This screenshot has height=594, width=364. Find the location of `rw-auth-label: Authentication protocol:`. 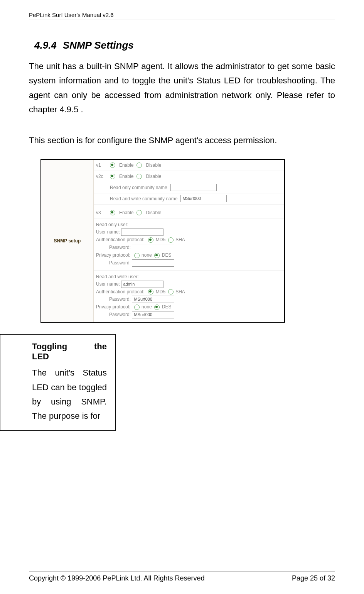

rw-auth-label: Authentication protocol: is located at coordinates (120, 292).